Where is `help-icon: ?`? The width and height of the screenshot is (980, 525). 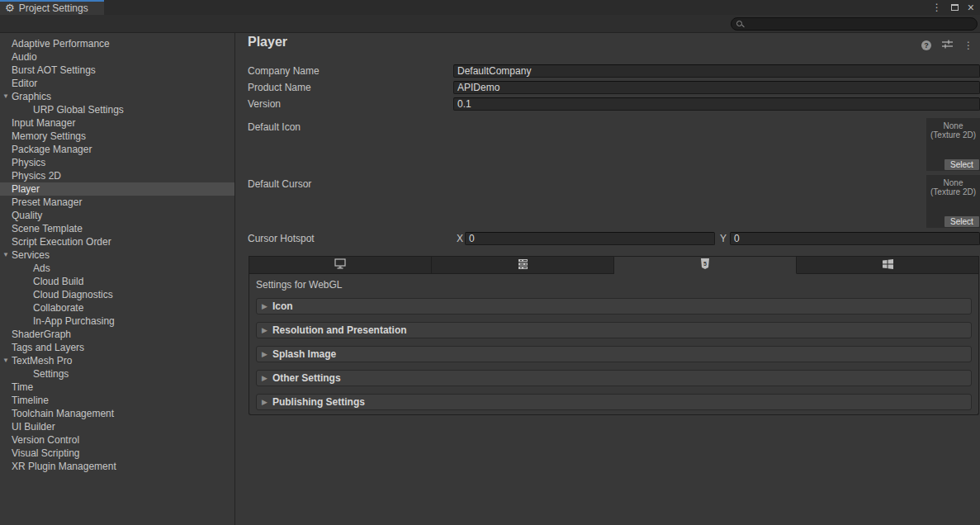 help-icon: ? is located at coordinates (926, 45).